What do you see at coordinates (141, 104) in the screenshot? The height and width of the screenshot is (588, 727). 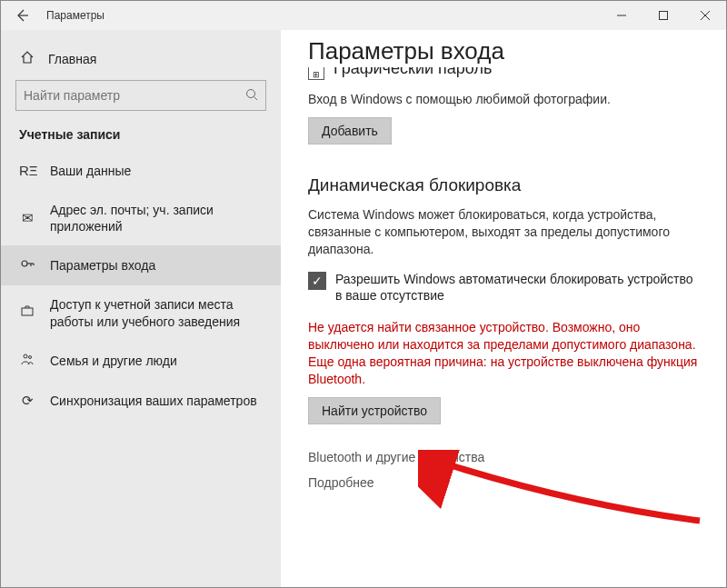 I see `search-wrap` at bounding box center [141, 104].